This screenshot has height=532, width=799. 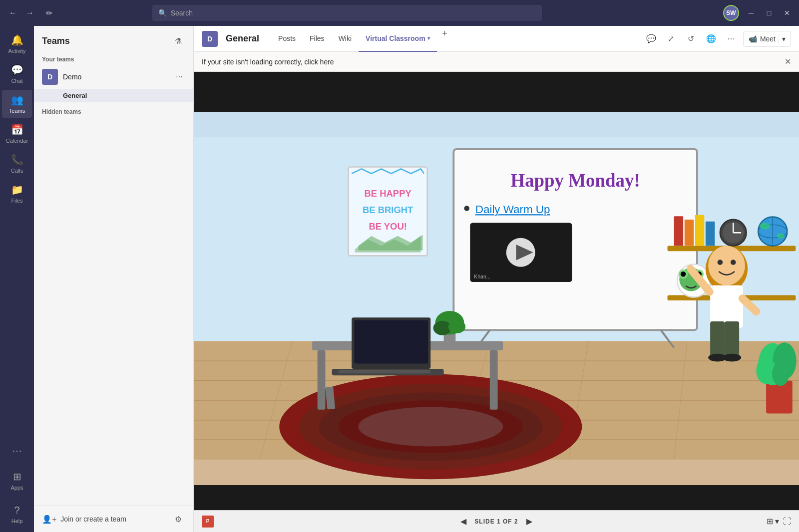 I want to click on website-icon: 🌐, so click(x=711, y=39).